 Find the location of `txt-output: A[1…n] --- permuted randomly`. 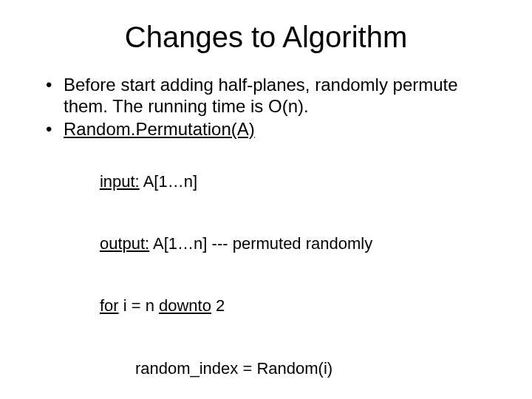

txt-output: A[1…n] --- permuted randomly is located at coordinates (261, 244).